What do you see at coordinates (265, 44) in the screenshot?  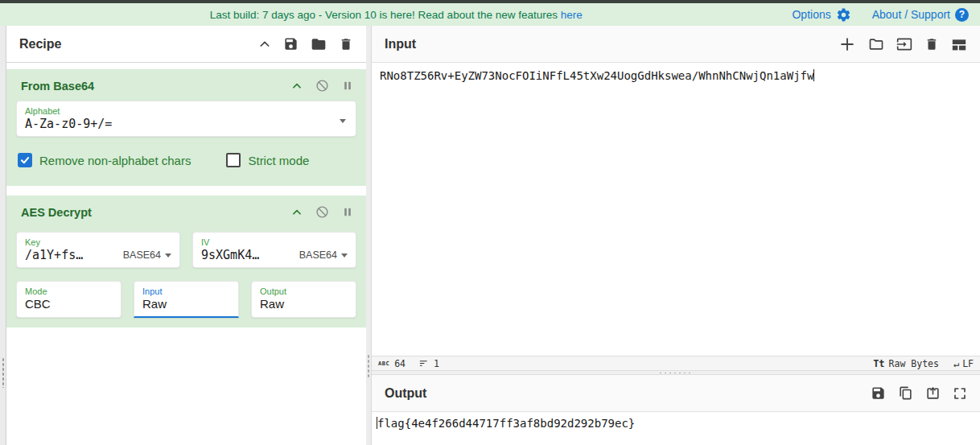 I see `collapse-recipe-button` at bounding box center [265, 44].